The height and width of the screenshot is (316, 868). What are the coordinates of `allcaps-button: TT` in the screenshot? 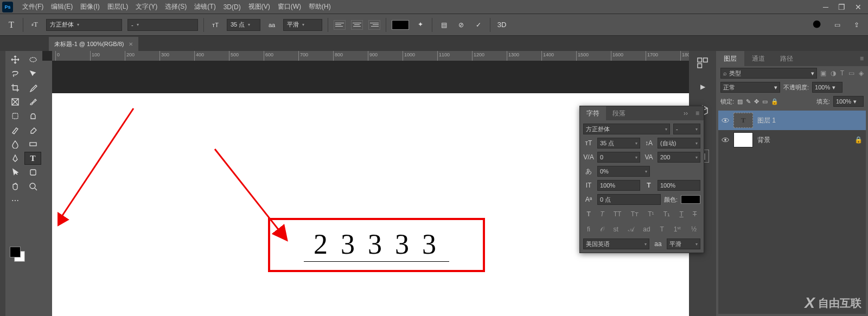 It's located at (617, 214).